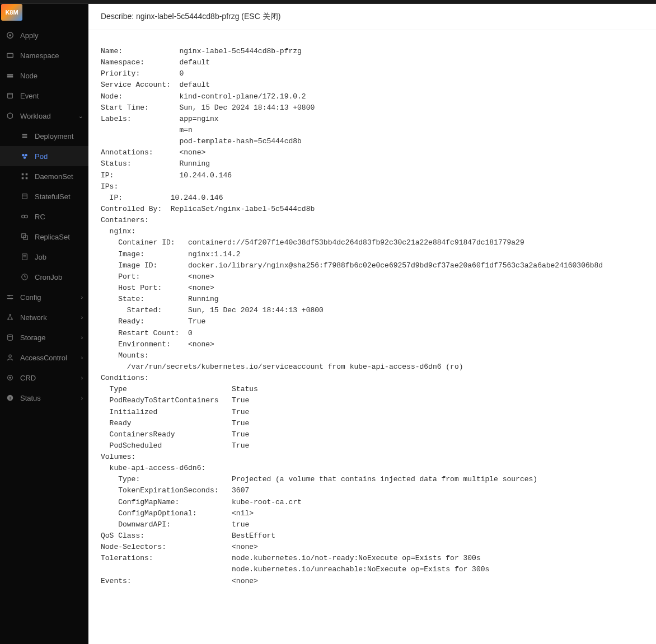  I want to click on job-icon, so click(25, 257).